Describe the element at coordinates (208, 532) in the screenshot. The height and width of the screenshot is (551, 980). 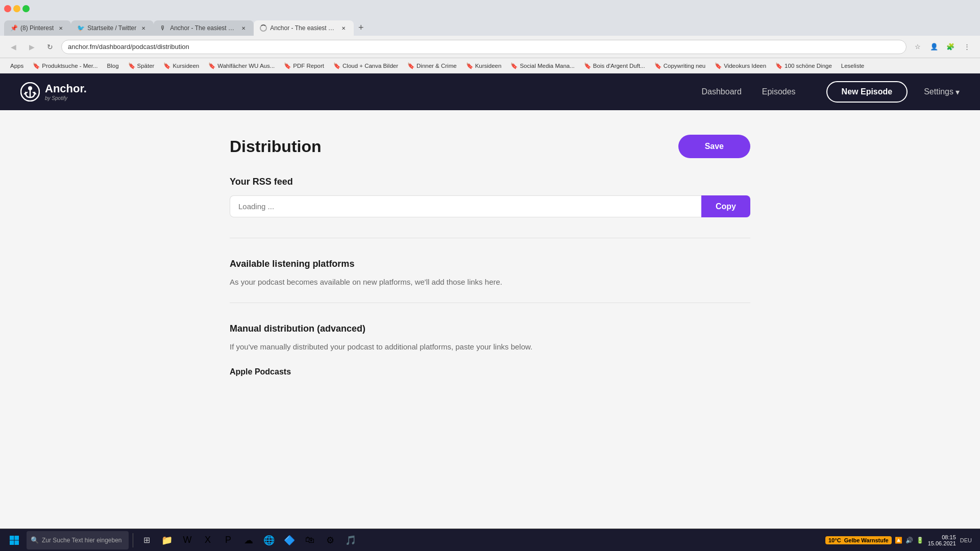
I see `taskbar-excel: X` at that location.